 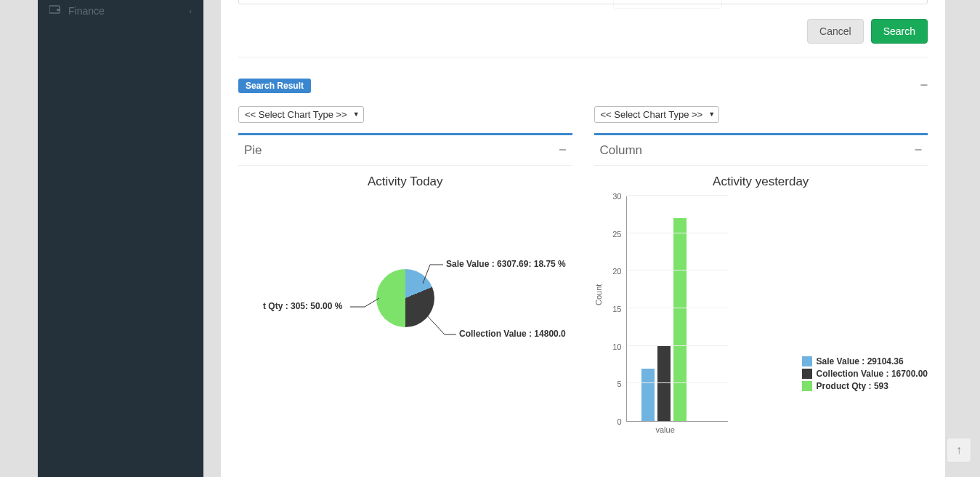 What do you see at coordinates (583, 2) in the screenshot?
I see `filter-panel` at bounding box center [583, 2].